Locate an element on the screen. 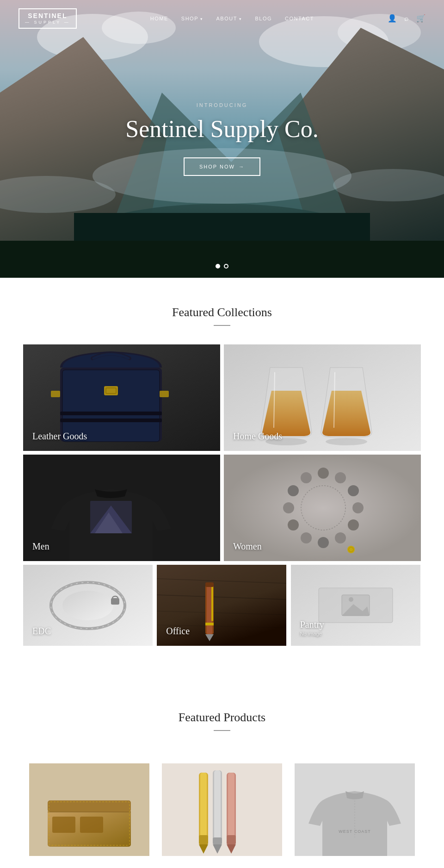 The width and height of the screenshot is (444, 868). nav-about: ABOUT is located at coordinates (229, 19).